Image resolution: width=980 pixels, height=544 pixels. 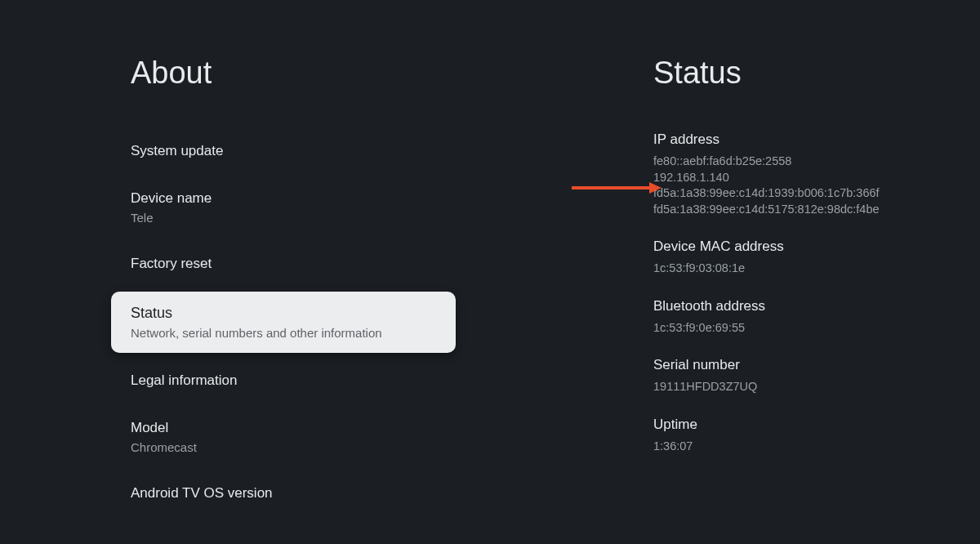 I want to click on menu-item-factory-reset: Factory reset, so click(x=310, y=264).